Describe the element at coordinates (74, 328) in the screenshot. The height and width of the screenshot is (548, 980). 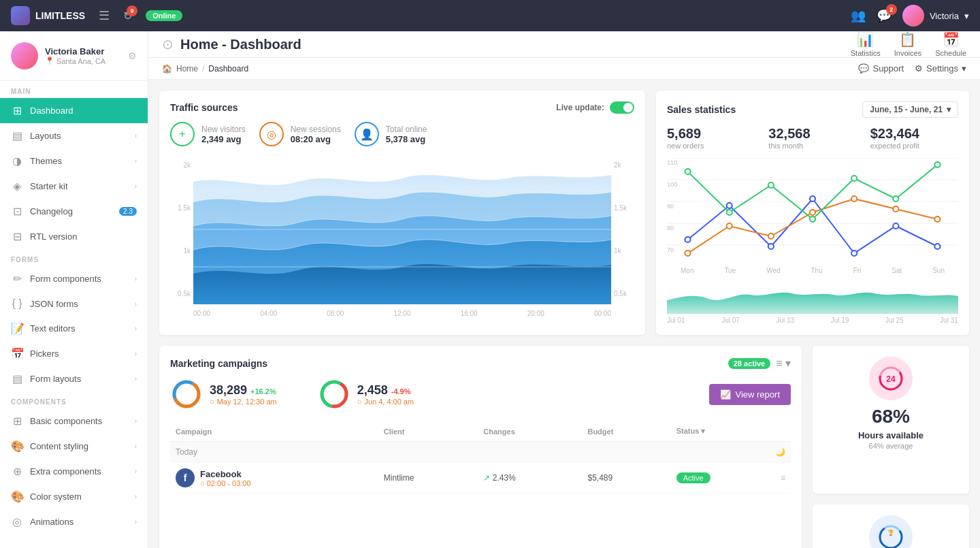
I see `sidebar-item-text-editors: 📝 Text editors ›` at that location.